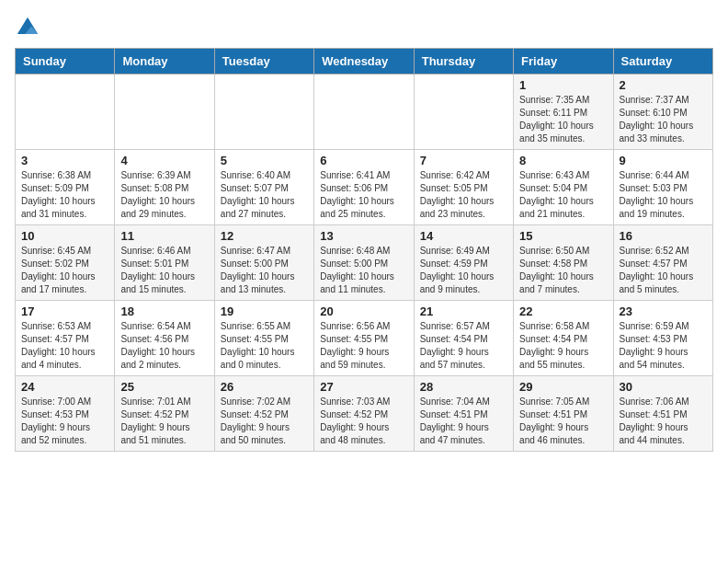  I want to click on day-number: 3, so click(64, 160).